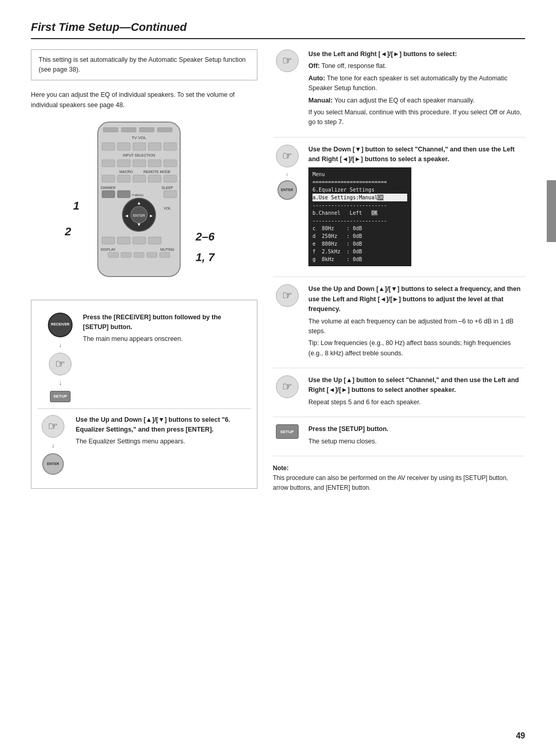 This screenshot has width=556, height=756. I want to click on arrow-down-2: ↓, so click(60, 383).